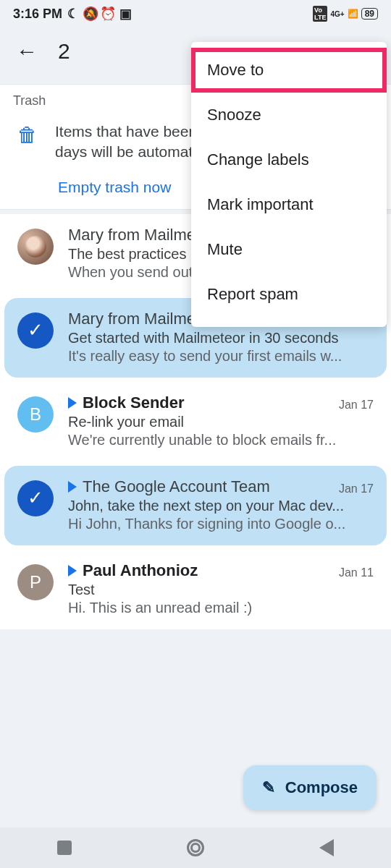 The image size is (391, 868). Describe the element at coordinates (196, 848) in the screenshot. I see `nav-home` at that location.